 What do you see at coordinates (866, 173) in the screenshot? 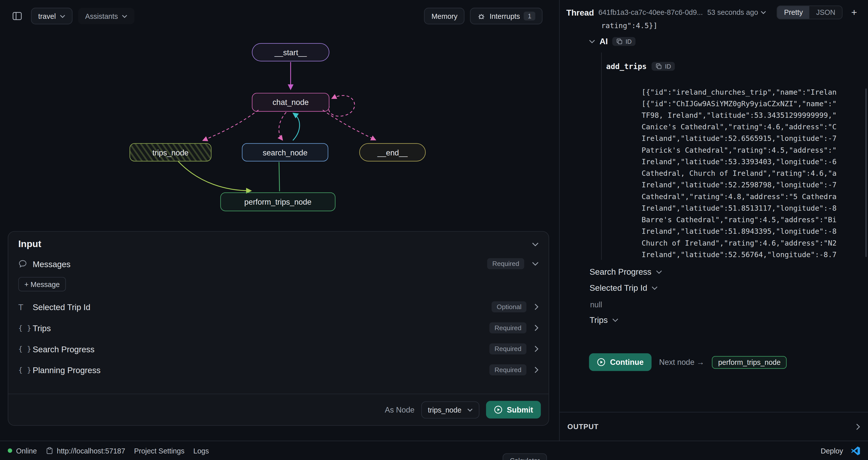
I see `code-scrollbar` at bounding box center [866, 173].